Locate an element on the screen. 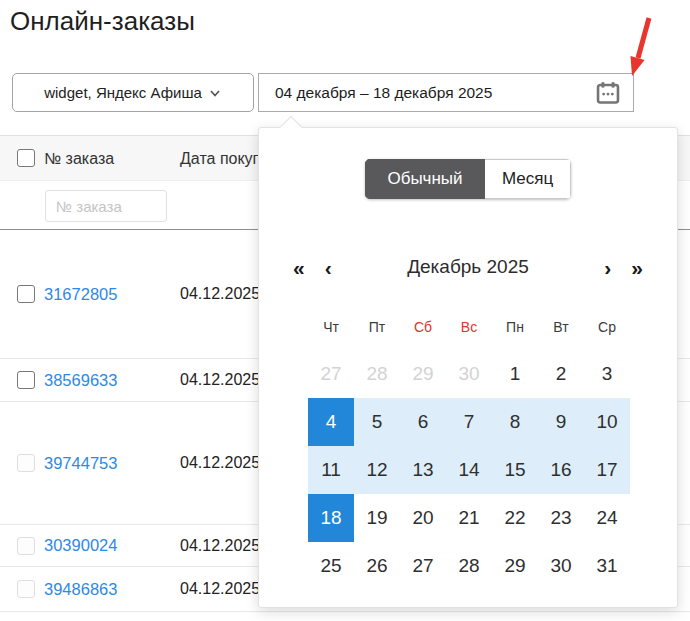 This screenshot has width=690, height=621. mode-normal-button: Обычный is located at coordinates (425, 179).